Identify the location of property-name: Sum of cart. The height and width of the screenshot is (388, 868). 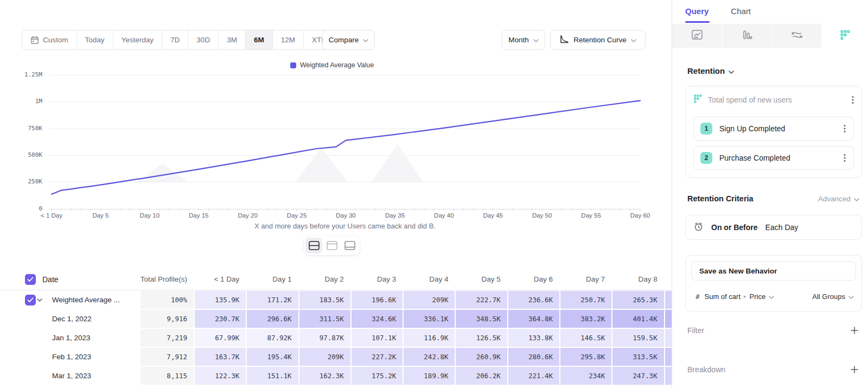
(723, 296).